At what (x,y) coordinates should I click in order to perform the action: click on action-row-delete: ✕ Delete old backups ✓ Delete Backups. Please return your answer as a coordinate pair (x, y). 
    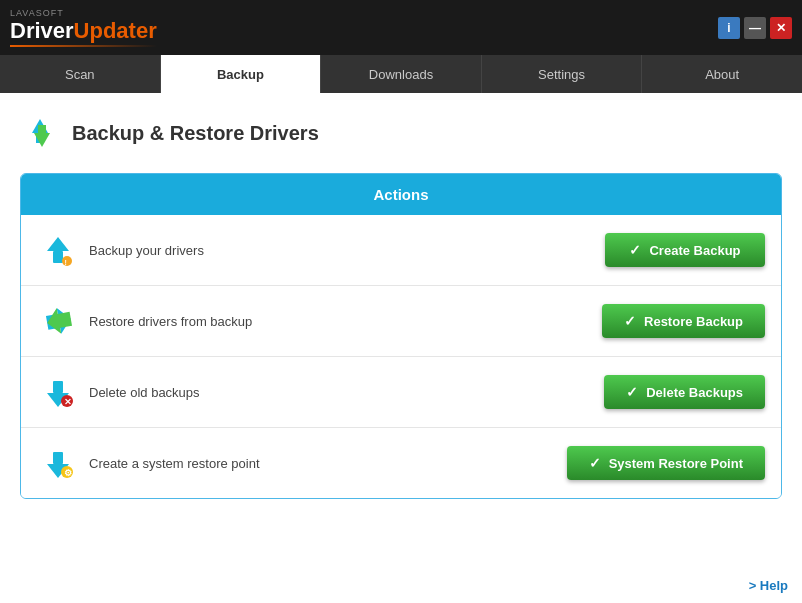
    Looking at the image, I should click on (401, 392).